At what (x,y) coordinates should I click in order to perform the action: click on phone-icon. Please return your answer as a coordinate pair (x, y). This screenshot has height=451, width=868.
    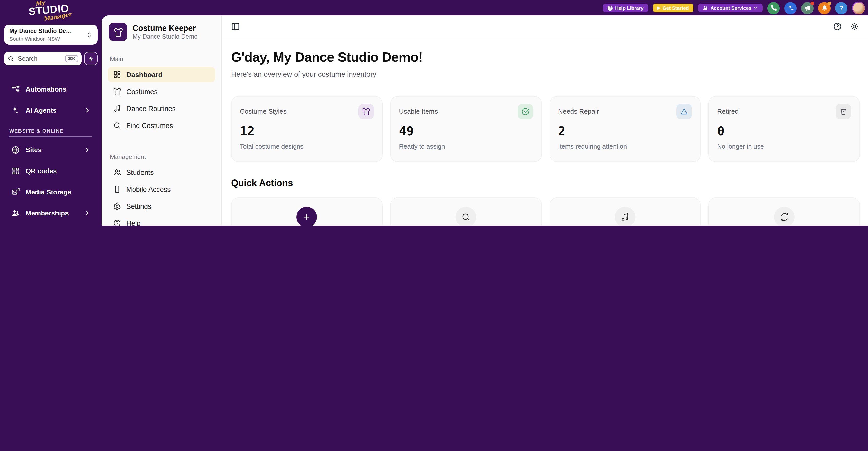
    Looking at the image, I should click on (774, 8).